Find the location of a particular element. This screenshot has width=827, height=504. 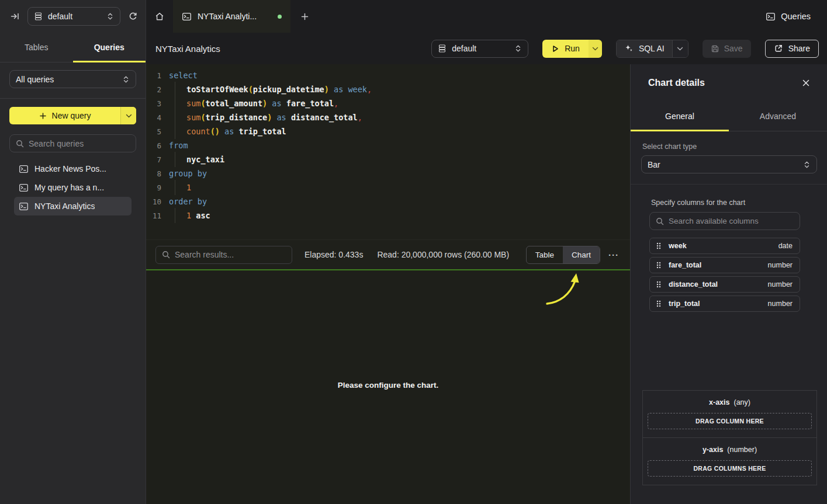

column-pill-trip_total: trip_totalnumber is located at coordinates (725, 304).